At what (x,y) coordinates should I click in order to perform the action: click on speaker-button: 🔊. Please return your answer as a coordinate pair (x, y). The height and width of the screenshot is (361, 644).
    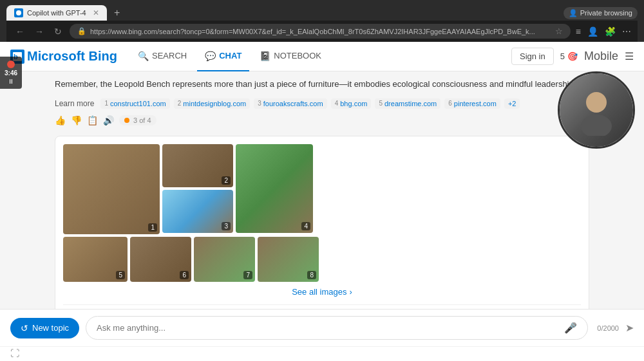
    Looking at the image, I should click on (108, 120).